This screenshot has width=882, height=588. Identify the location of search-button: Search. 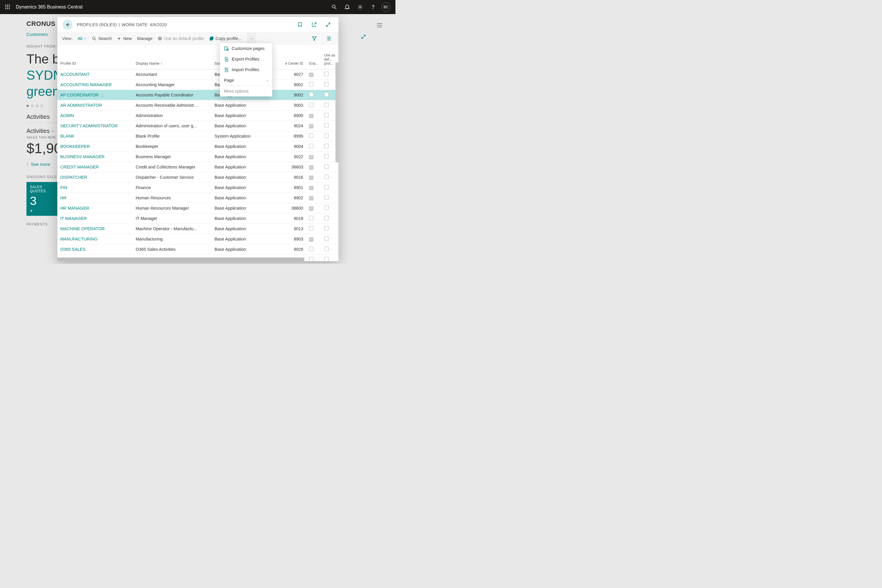
(102, 38).